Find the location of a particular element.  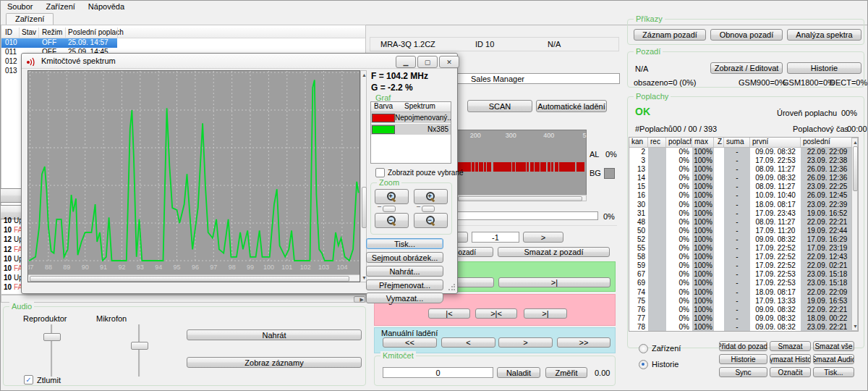

print-button: Tisk... is located at coordinates (405, 243).